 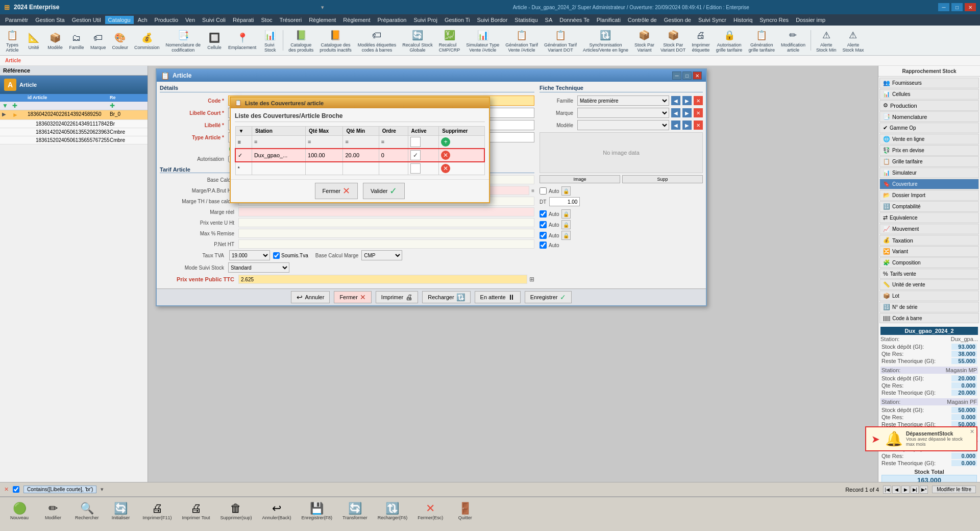 I want to click on last-record-button: ▶|, so click(x=915, y=490).